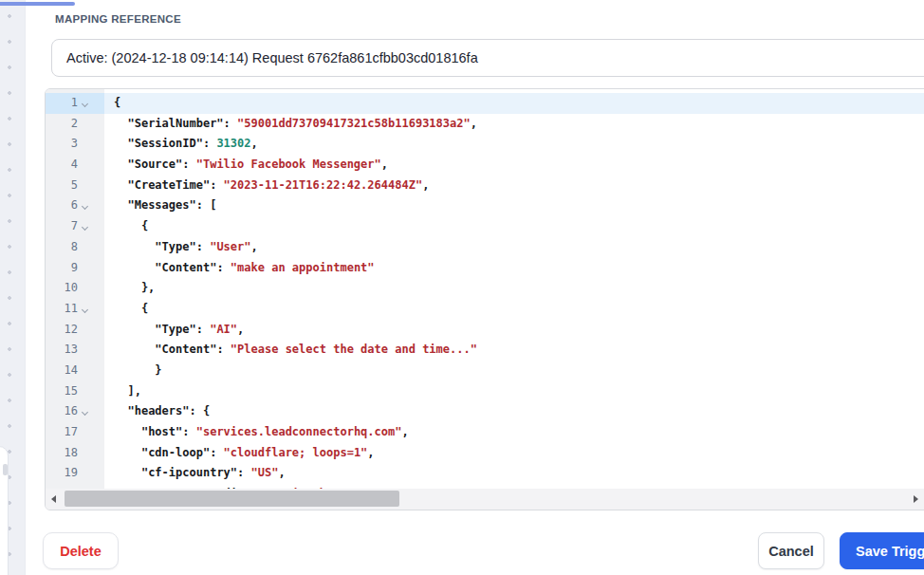 This screenshot has height=575, width=924. What do you see at coordinates (75, 248) in the screenshot?
I see `gutter-line-number: 8` at bounding box center [75, 248].